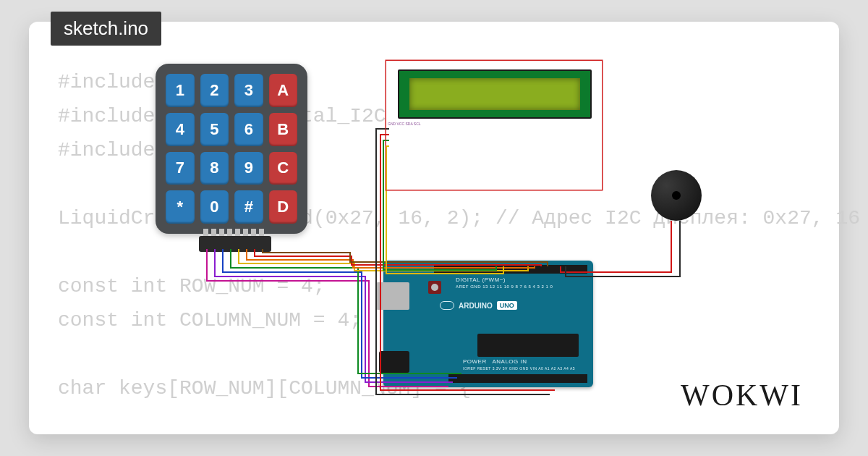 The image size is (868, 456). Describe the element at coordinates (180, 207) in the screenshot. I see `keypad-key-*: *` at that location.